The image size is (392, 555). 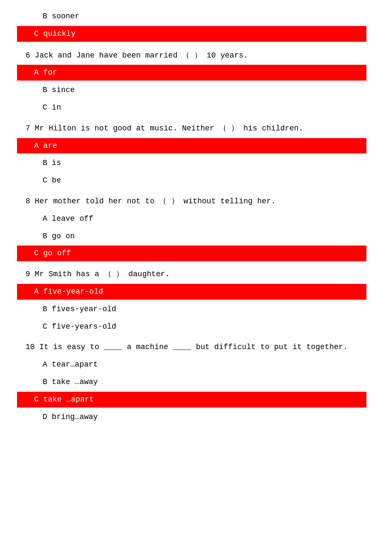 I want to click on option-7b: B is, so click(x=196, y=163).